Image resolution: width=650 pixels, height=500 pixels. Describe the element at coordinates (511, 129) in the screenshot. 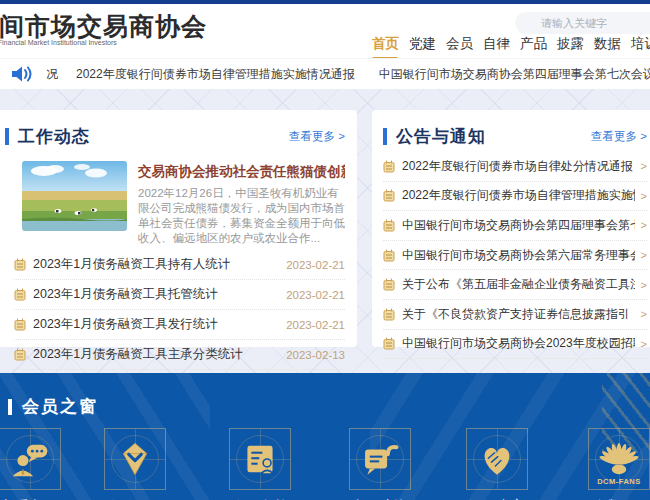

I see `announcements-header: 公告与通知 查看更多 >` at that location.